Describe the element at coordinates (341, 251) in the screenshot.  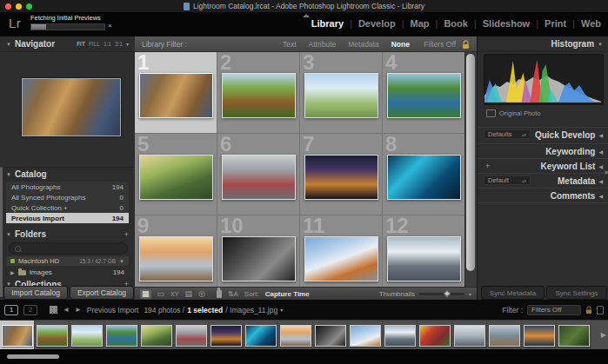
I see `grid-cell-tiger-snow: 11` at that location.